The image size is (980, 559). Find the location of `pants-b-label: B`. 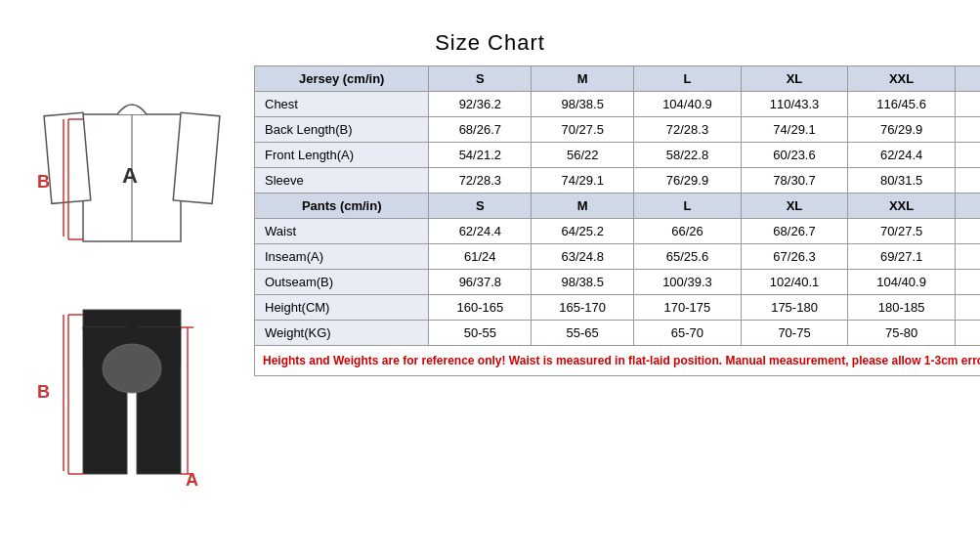

pants-b-label: B is located at coordinates (43, 392).